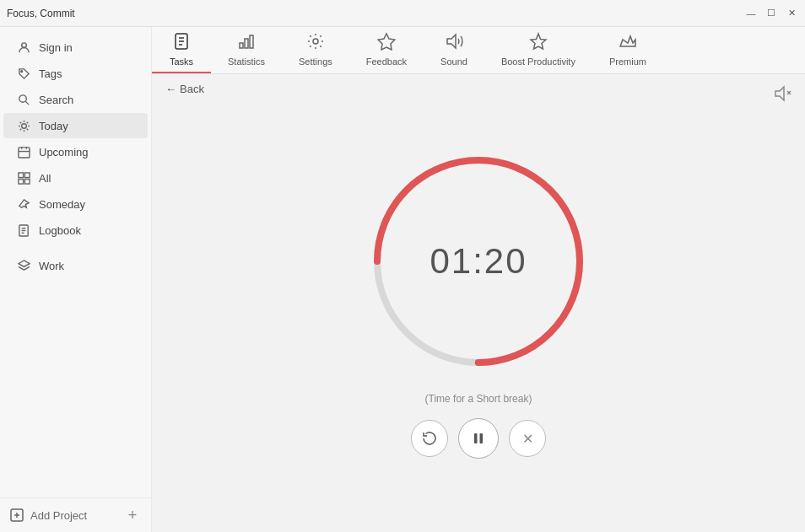  Describe the element at coordinates (528, 438) in the screenshot. I see `stop-icon: ✕` at that location.